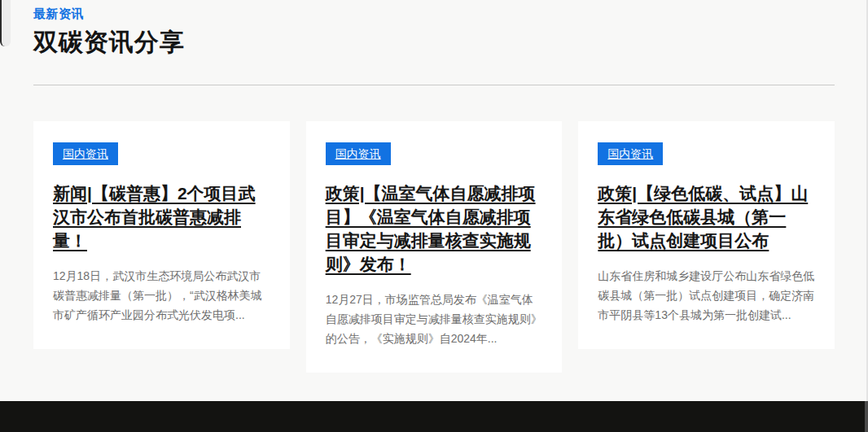 This screenshot has height=432, width=868. What do you see at coordinates (435, 319) in the screenshot?
I see `news-excerpt: 12月27日，市场监管总局发布《温室气体自愿减排项目审定与减排量核查实施规则》的…` at bounding box center [435, 319].